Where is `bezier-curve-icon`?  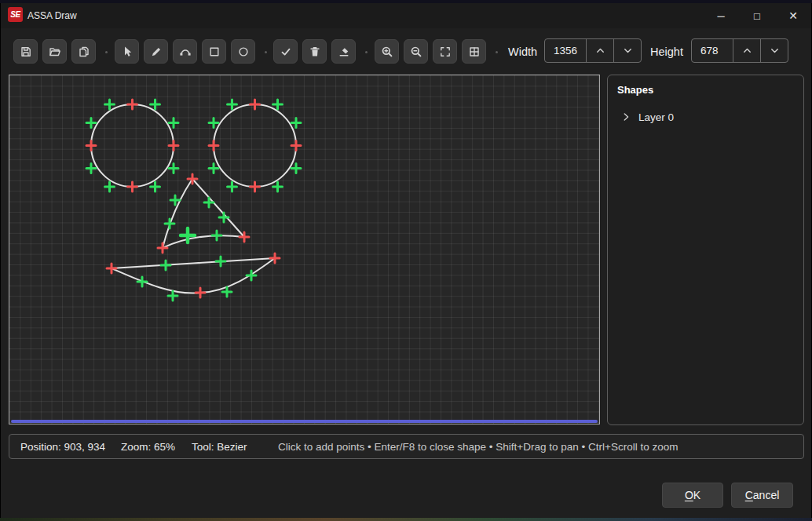 bezier-curve-icon is located at coordinates (185, 52).